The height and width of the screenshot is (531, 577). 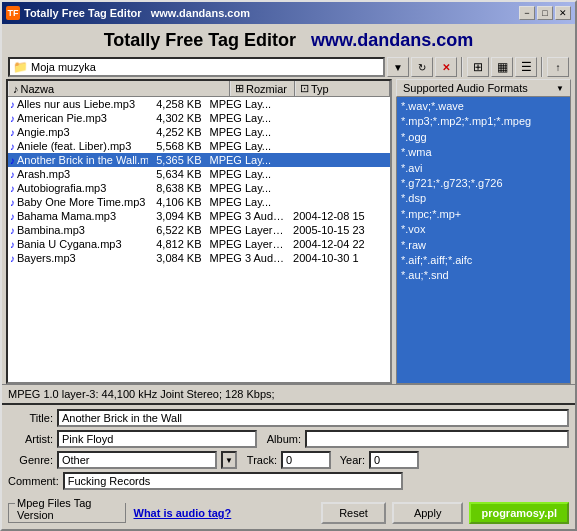 I want to click on genre-input, so click(x=137, y=460).